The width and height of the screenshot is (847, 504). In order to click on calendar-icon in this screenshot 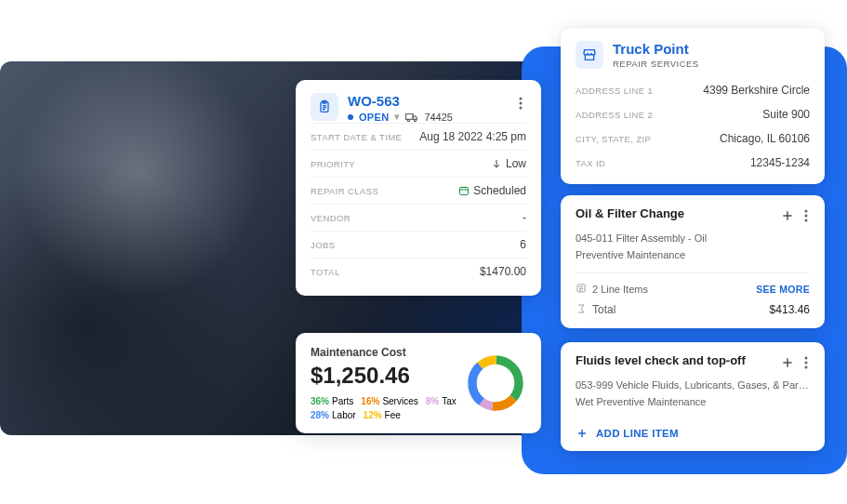, I will do `click(464, 191)`.